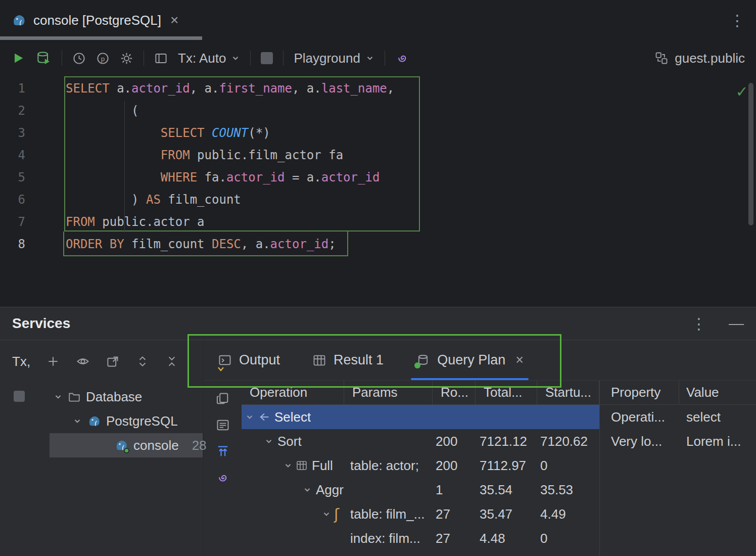 Image resolution: width=756 pixels, height=556 pixels. Describe the element at coordinates (420, 441) in the screenshot. I see `plan-row: Sort2007121.127120.62` at that location.